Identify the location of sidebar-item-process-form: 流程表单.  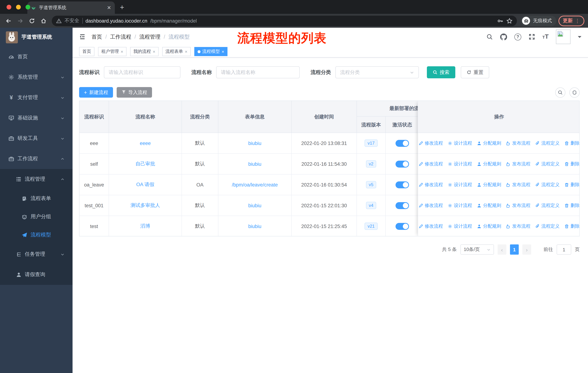
(36, 199).